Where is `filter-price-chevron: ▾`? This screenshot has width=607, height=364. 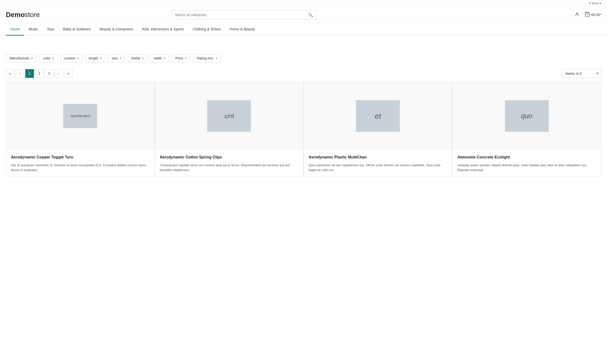 filter-price-chevron: ▾ is located at coordinates (186, 58).